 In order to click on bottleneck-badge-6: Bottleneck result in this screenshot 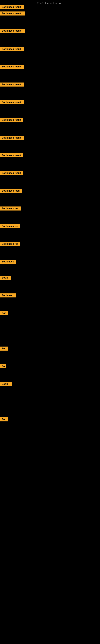, I will do `click(12, 84)`.